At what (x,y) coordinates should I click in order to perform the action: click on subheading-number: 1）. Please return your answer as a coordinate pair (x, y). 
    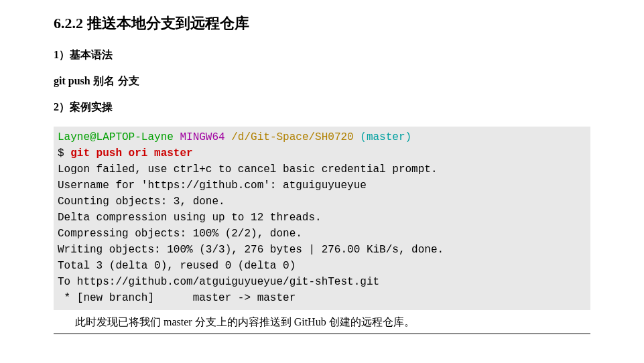
    Looking at the image, I should click on (62, 55).